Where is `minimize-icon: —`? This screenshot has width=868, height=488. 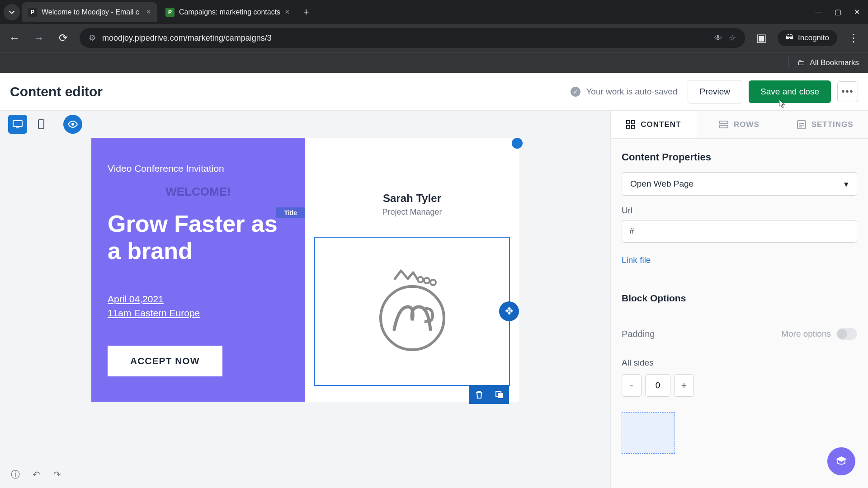 minimize-icon: — is located at coordinates (818, 12).